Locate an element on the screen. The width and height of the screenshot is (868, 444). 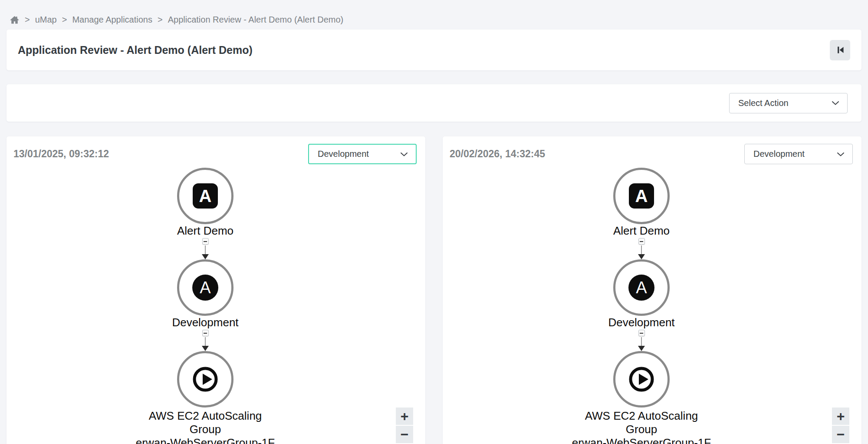
page-title: Application Review - Alert Demo (Alert D… is located at coordinates (135, 50).